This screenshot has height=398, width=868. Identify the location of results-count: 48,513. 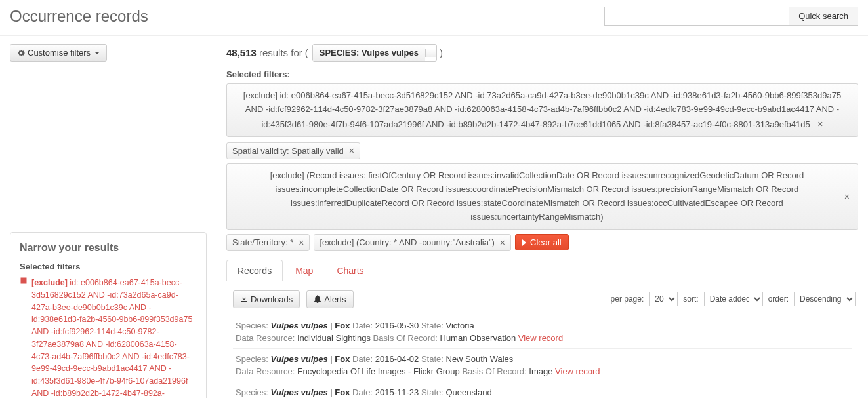
(241, 52).